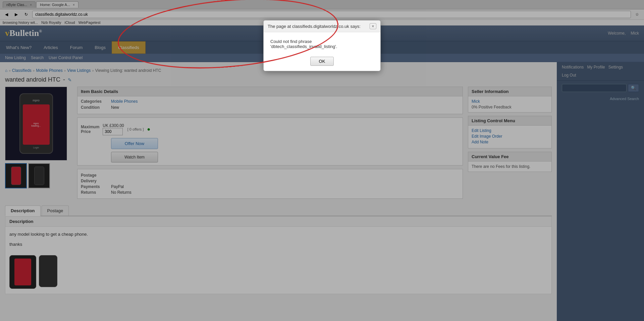 The width and height of the screenshot is (644, 321). What do you see at coordinates (278, 234) in the screenshot?
I see `description-text-1: any model looking to get a cheap phone.` at bounding box center [278, 234].